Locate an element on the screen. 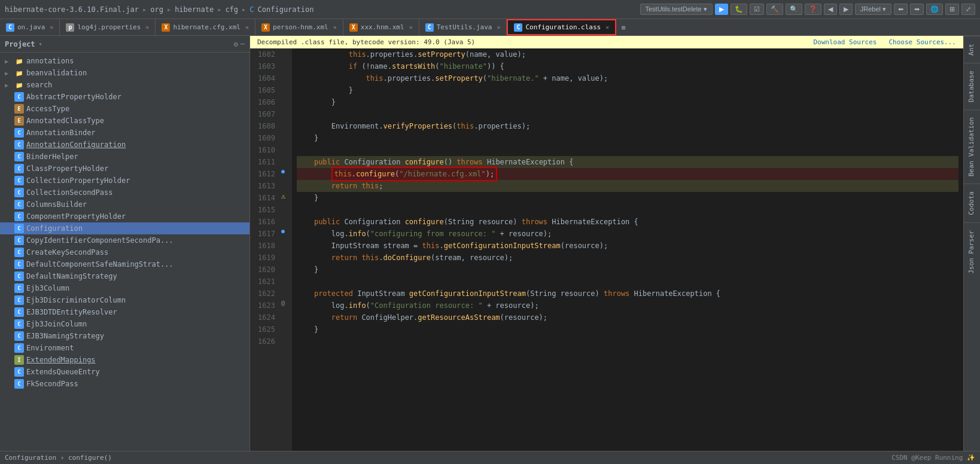  run-btn: ▶ is located at coordinates (722, 10).